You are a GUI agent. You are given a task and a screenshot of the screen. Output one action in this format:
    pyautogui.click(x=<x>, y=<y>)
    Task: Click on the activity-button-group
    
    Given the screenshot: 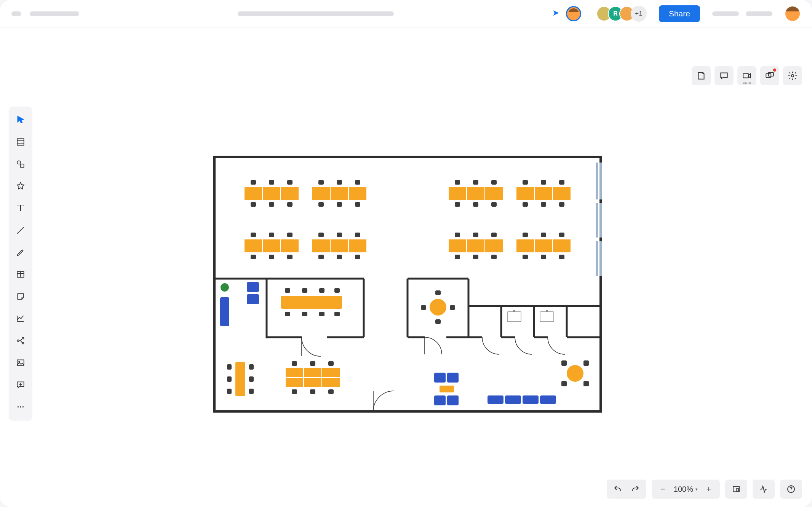 What is the action you would take?
    pyautogui.click(x=764, y=489)
    